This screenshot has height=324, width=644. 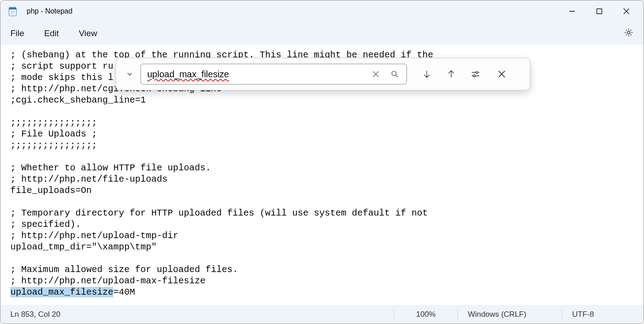 I want to click on close-find-button, so click(x=502, y=74).